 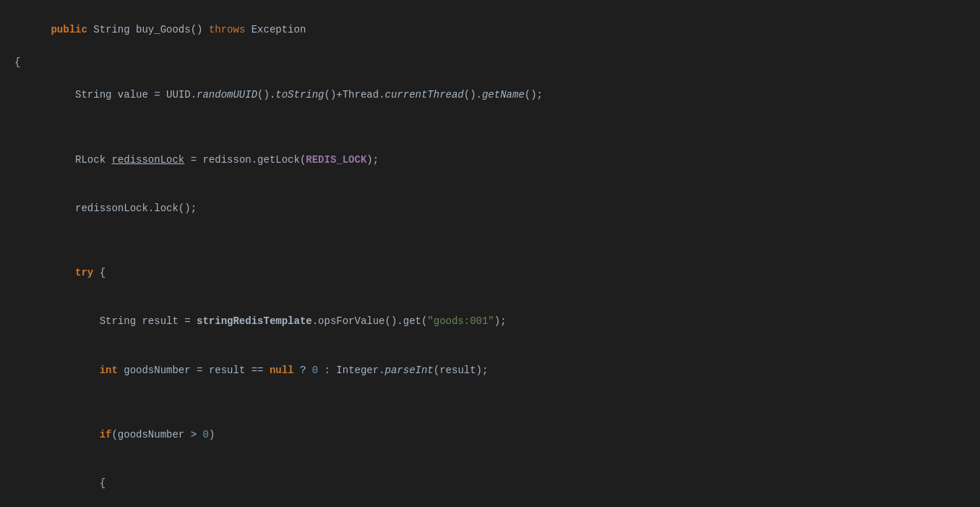 What do you see at coordinates (490, 435) in the screenshot?
I see `code-line-12: if(goodsNumber > 0)` at bounding box center [490, 435].